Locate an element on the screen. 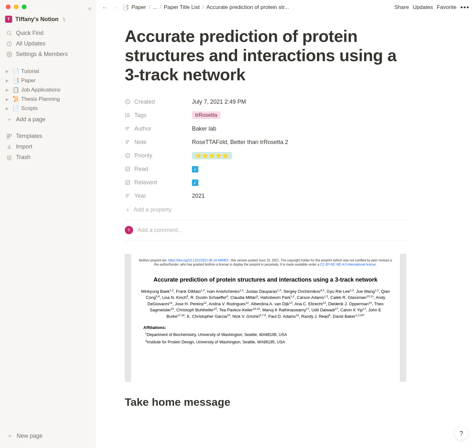 This screenshot has height=448, width=476. page-title: Accurate prediction of protein structure… is located at coordinates (266, 56).